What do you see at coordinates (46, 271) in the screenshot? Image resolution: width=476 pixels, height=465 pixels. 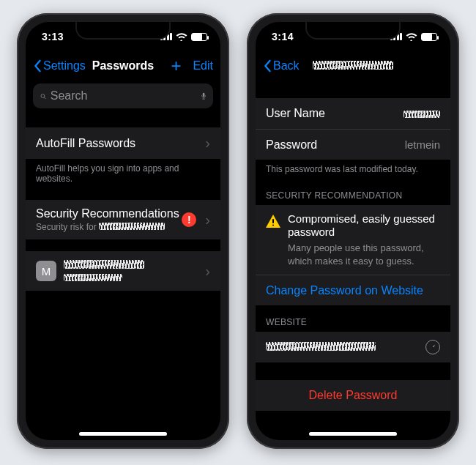 I see `site-avatar: M` at bounding box center [46, 271].